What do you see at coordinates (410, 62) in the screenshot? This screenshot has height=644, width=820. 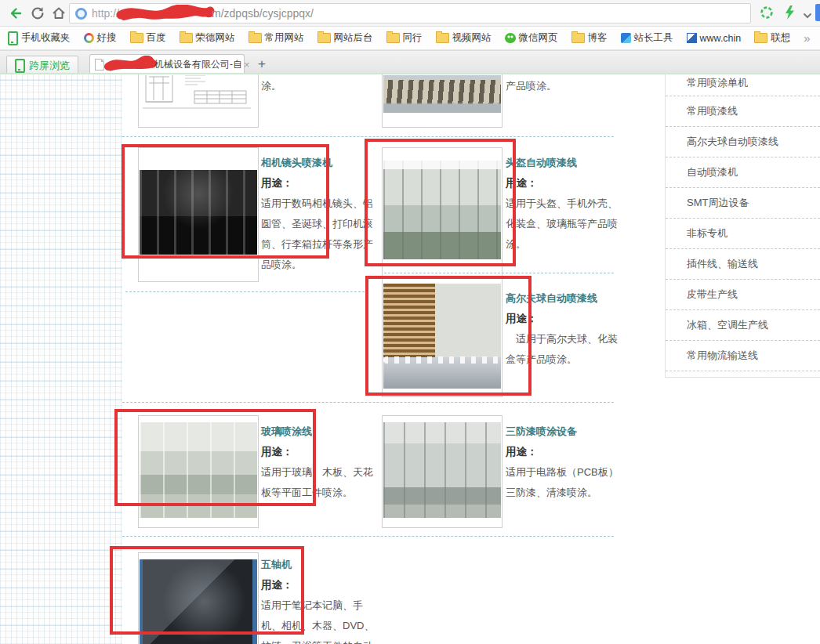 I see `tab-bar: 跨屏浏览 机械设备有限公司-自动喷涂 × +` at bounding box center [410, 62].